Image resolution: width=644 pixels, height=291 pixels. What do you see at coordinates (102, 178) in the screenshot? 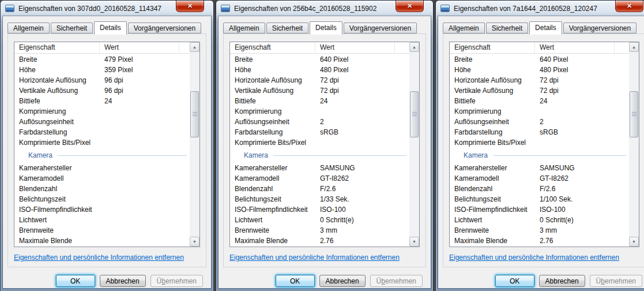
I see `property-row: Kameramodell` at bounding box center [102, 178].